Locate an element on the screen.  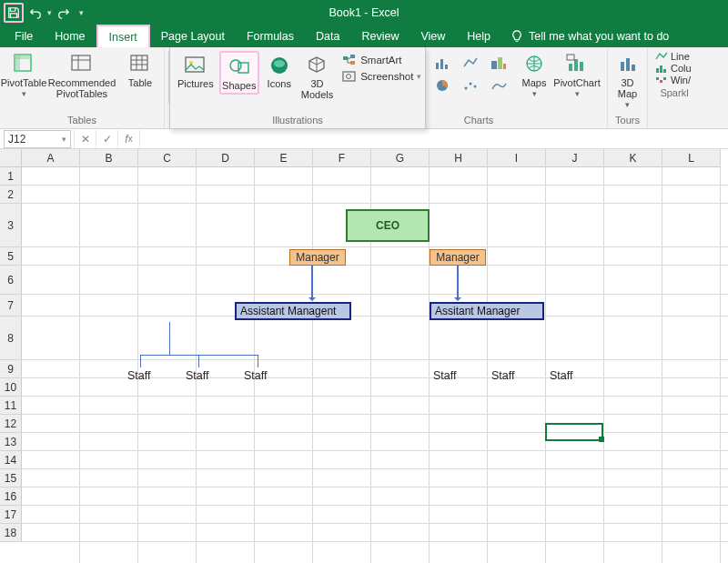
row-header-18: 18 is located at coordinates (11, 533).